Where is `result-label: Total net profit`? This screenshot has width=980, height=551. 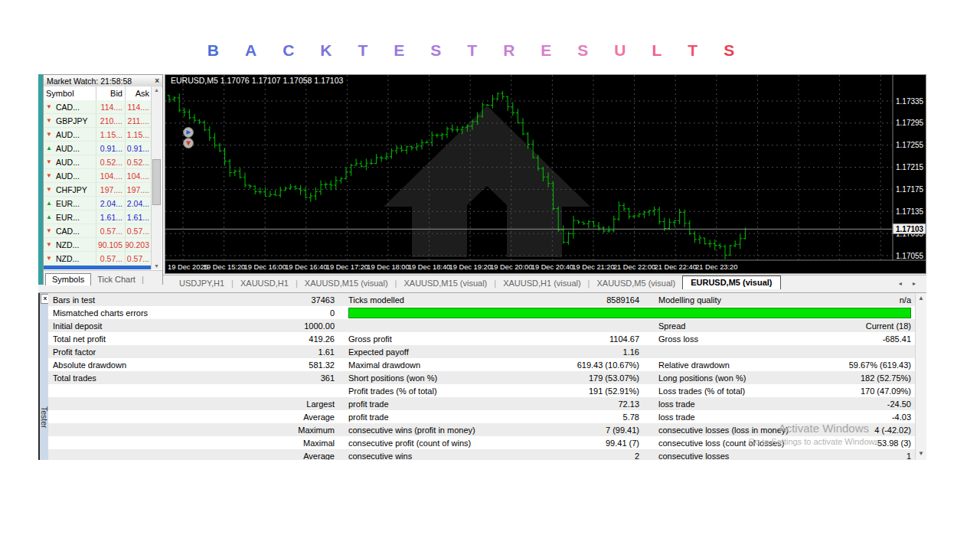 result-label: Total net profit is located at coordinates (163, 339).